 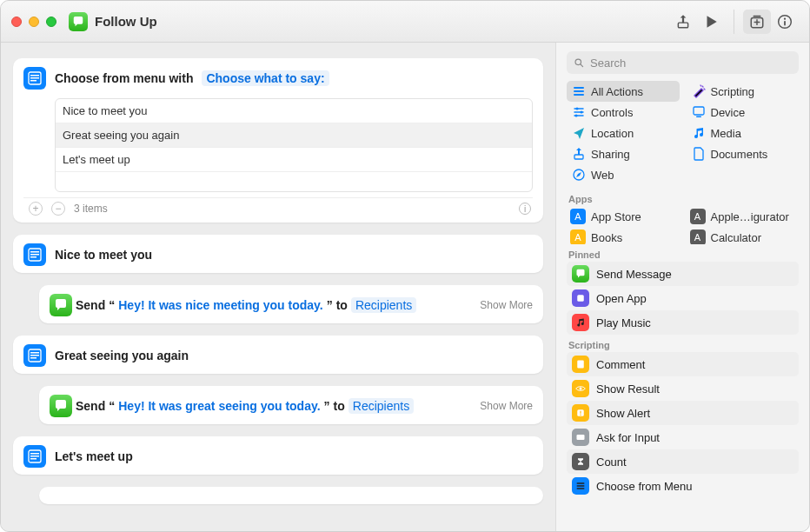 I want to click on action-info-icon: i, so click(x=525, y=209).